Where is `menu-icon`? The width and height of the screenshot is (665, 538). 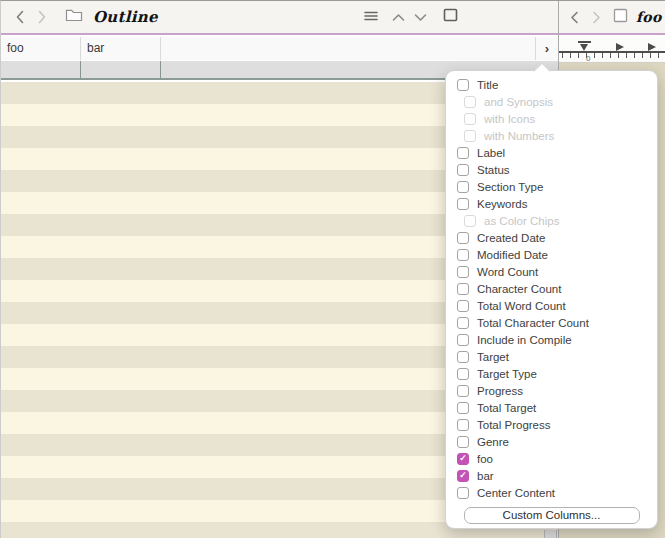
menu-icon is located at coordinates (371, 17).